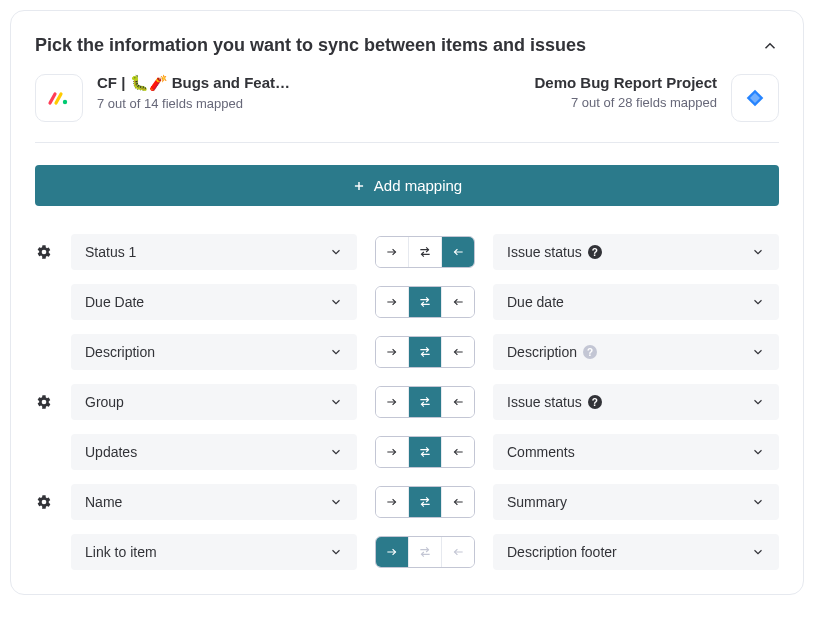  Describe the element at coordinates (636, 552) in the screenshot. I see `right-field-select: Description footer` at that location.